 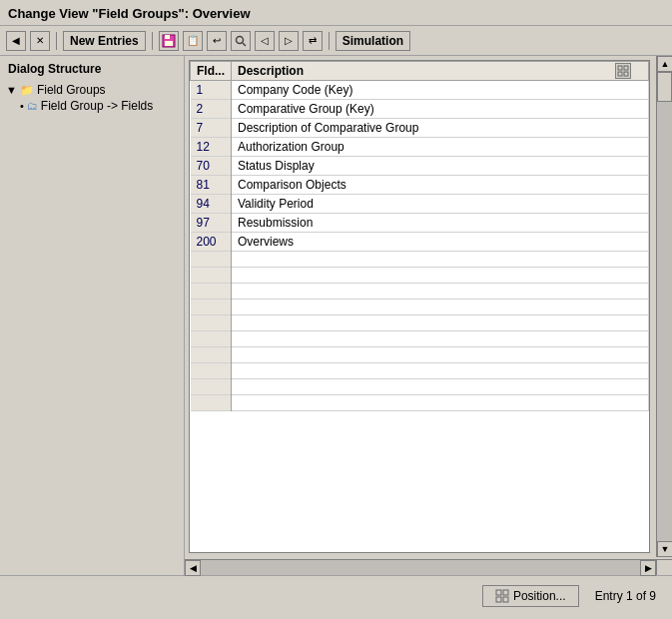 What do you see at coordinates (212, 90) in the screenshot?
I see `field-number-cell: 1` at bounding box center [212, 90].